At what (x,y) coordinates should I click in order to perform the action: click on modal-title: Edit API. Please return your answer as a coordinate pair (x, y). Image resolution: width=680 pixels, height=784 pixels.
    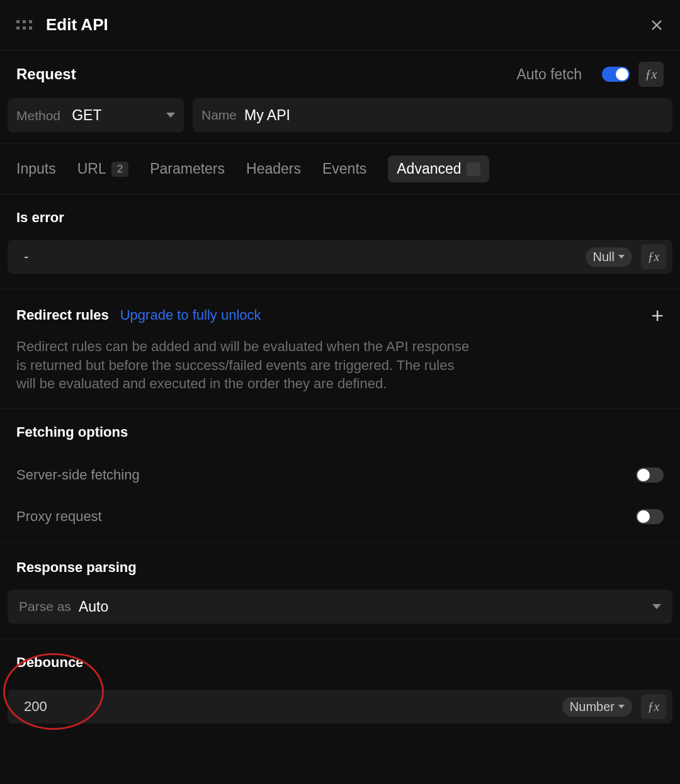
    Looking at the image, I should click on (348, 25).